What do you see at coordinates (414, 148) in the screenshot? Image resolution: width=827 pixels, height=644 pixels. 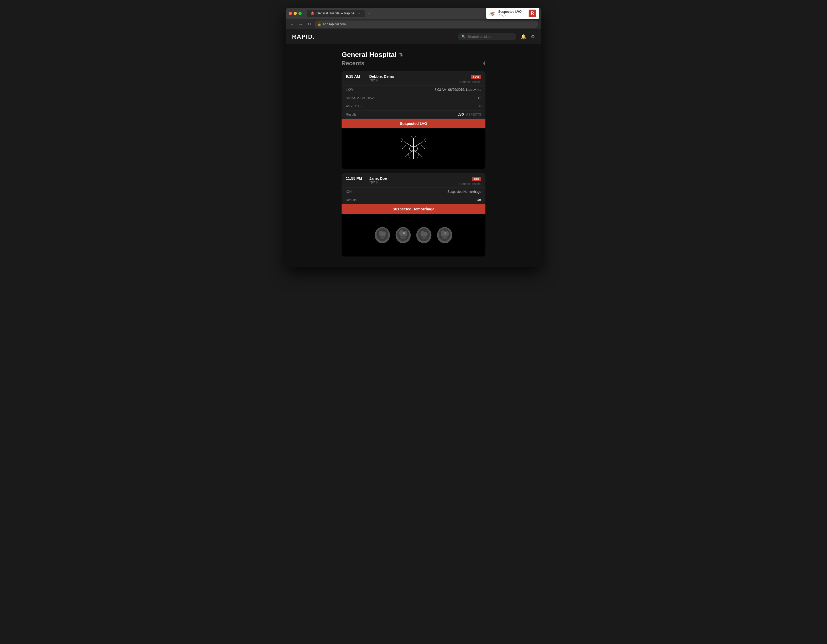 I see `scan-image-container` at bounding box center [414, 148].